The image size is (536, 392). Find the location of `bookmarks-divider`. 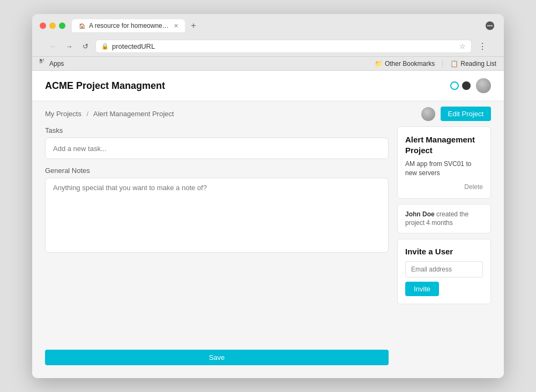

bookmarks-divider is located at coordinates (443, 64).